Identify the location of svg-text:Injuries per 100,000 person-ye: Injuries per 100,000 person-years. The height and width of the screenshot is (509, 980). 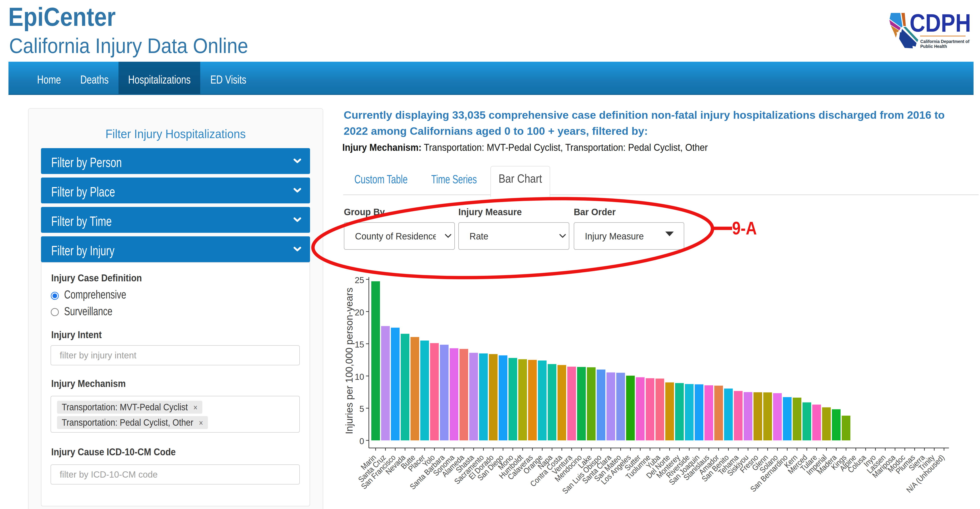
(349, 361).